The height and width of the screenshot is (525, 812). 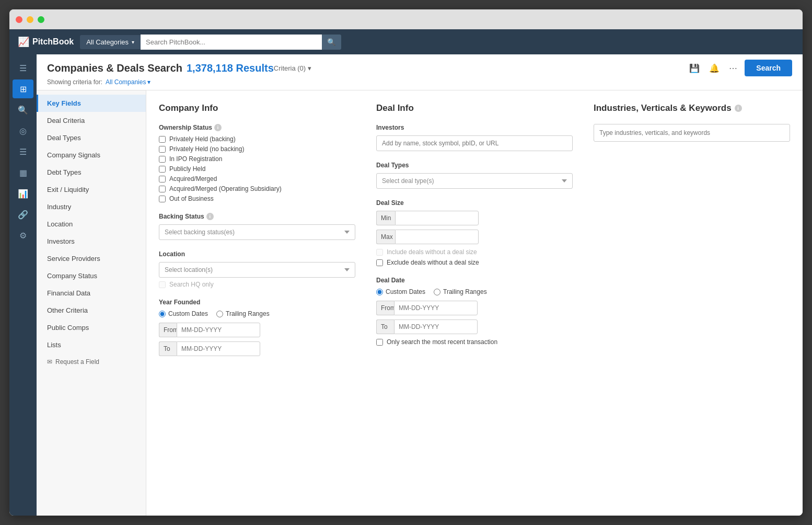 I want to click on top-search-input, so click(x=231, y=42).